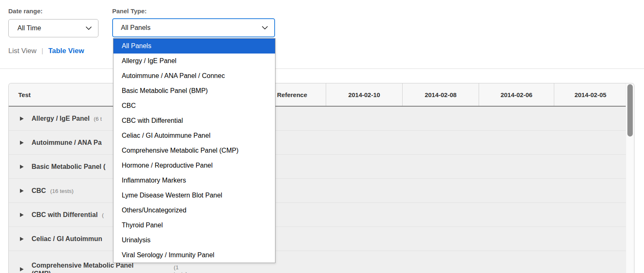  I want to click on panel-type-select: All Panels, so click(194, 28).